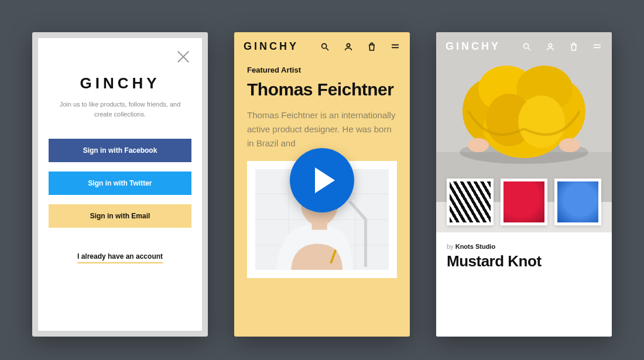 Image resolution: width=644 pixels, height=360 pixels. Describe the element at coordinates (120, 109) in the screenshot. I see `signin-tagline: Join us to like products, follow friends…` at that location.